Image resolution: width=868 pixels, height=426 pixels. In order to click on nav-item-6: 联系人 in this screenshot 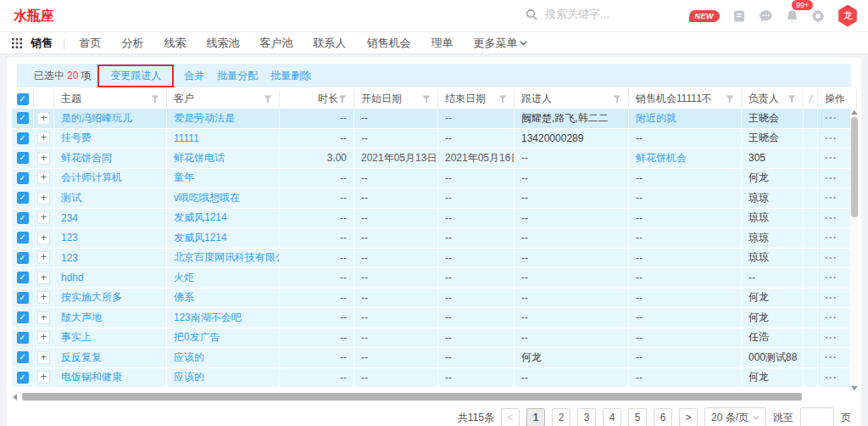, I will do `click(329, 43)`.